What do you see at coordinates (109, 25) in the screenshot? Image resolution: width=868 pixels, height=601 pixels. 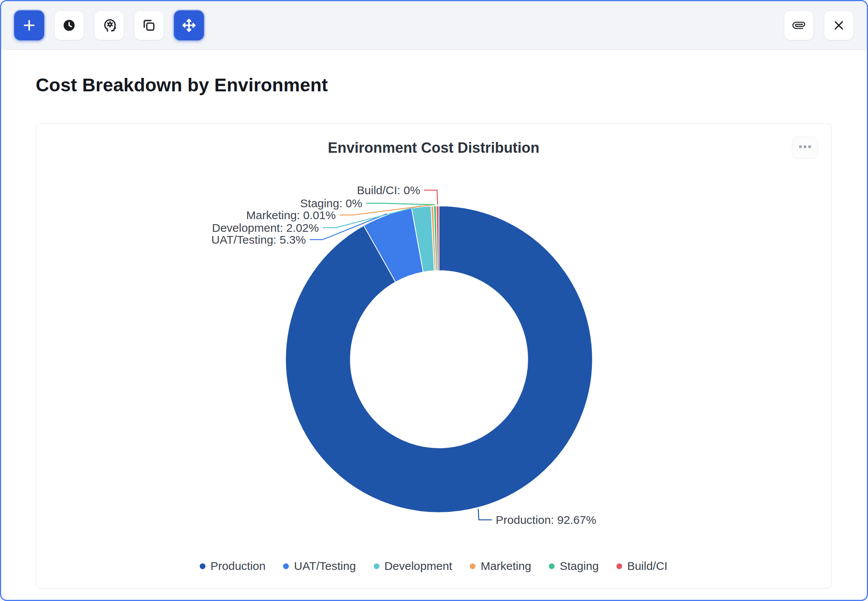 I see `mind-icon` at bounding box center [109, 25].